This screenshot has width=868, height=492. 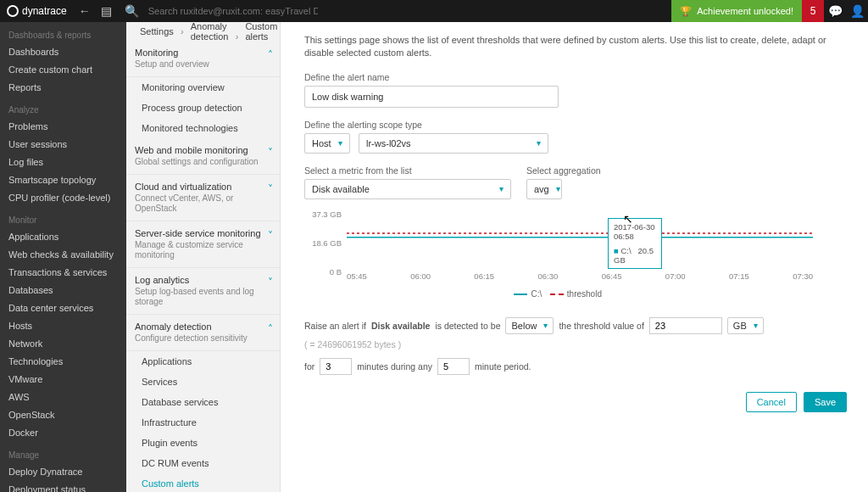 What do you see at coordinates (771, 402) in the screenshot?
I see `cancel-button: Cancel` at bounding box center [771, 402].